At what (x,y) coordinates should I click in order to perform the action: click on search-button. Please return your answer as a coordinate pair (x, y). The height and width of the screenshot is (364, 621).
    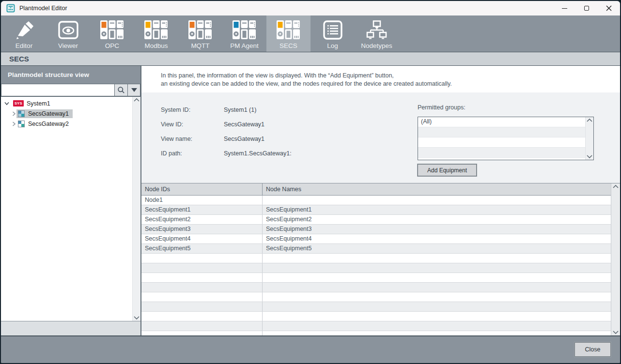
    Looking at the image, I should click on (121, 90).